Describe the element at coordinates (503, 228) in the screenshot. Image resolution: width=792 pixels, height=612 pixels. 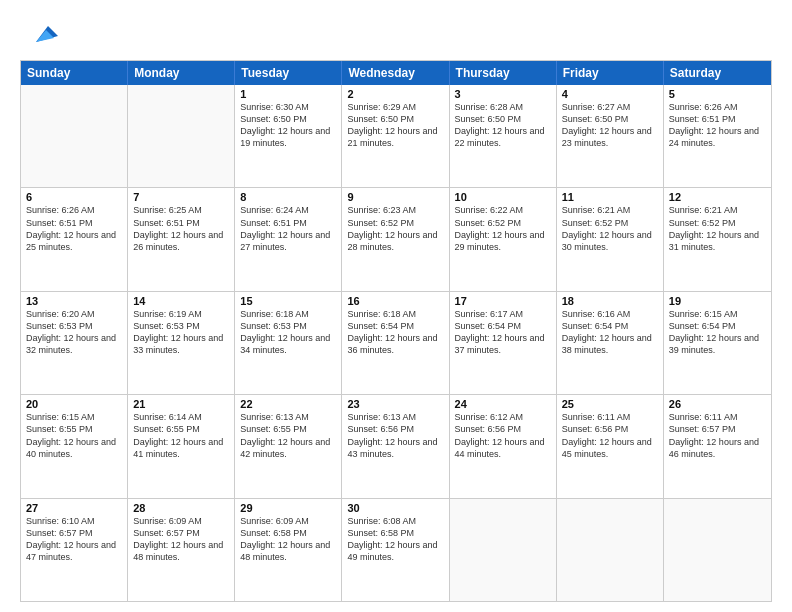
I see `cell-info: Sunrise: 6:22 AMSunset: 6:52 PMDaylight:…` at that location.